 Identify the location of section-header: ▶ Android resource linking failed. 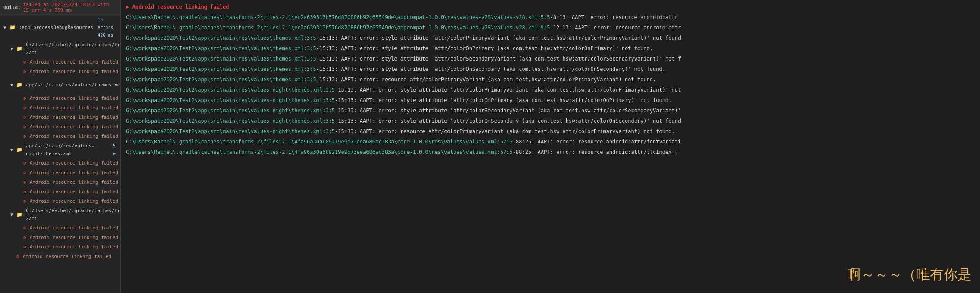
(551, 7).